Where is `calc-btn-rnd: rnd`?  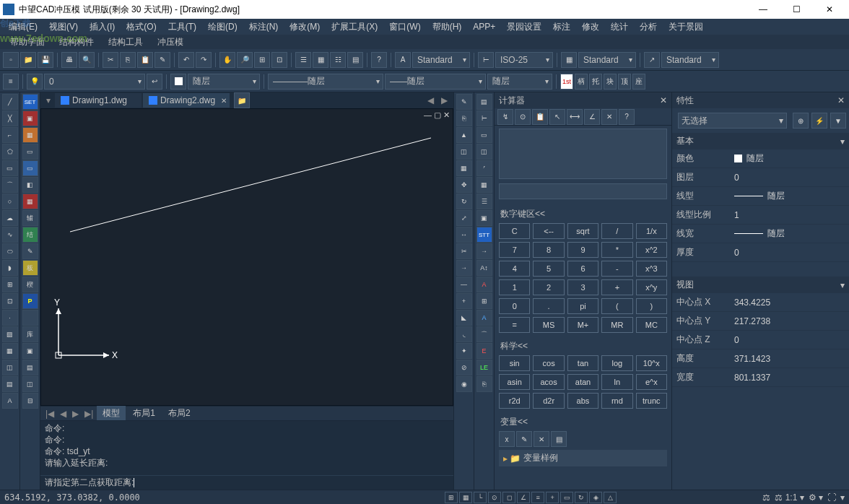 calc-btn-rnd: rnd is located at coordinates (617, 401).